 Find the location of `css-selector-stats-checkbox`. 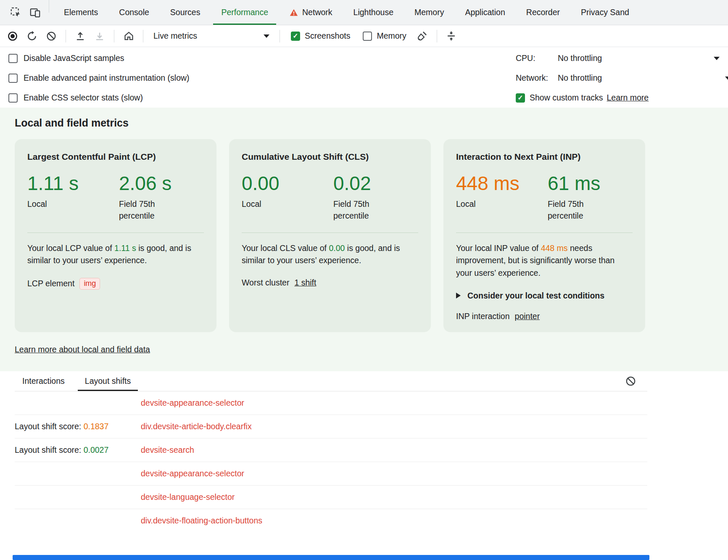

css-selector-stats-checkbox is located at coordinates (13, 98).